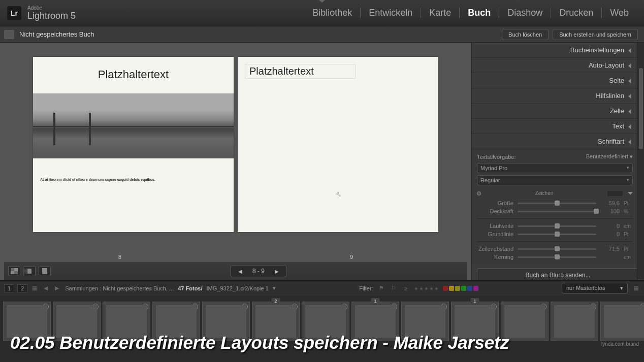 This screenshot has width=644, height=362. Describe the element at coordinates (628, 235) in the screenshot. I see `slider-unit-Grundlinie: Pt` at that location.